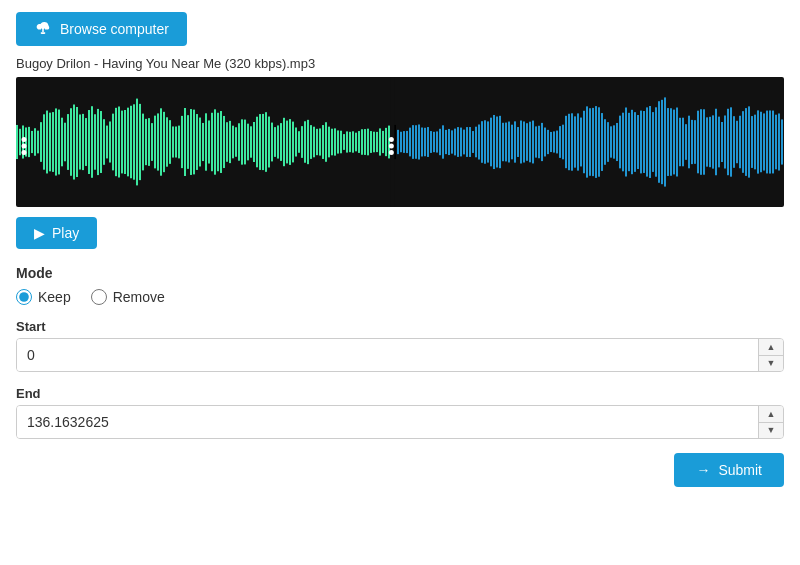 This screenshot has width=800, height=565. Describe the element at coordinates (102, 29) in the screenshot. I see `browse-computer-button: Browse computer` at that location.